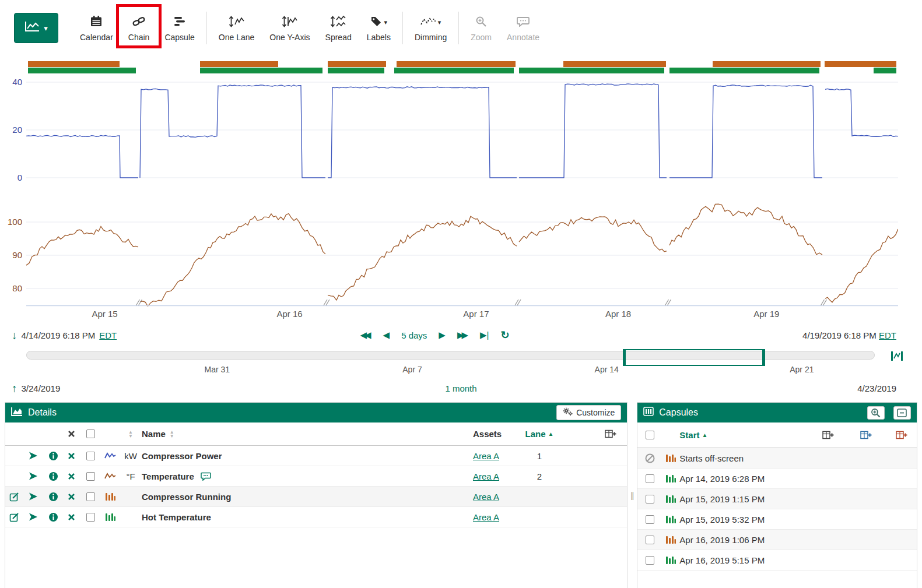 The height and width of the screenshot is (588, 922). What do you see at coordinates (505, 335) in the screenshot?
I see `refresh-button: ↻` at bounding box center [505, 335].